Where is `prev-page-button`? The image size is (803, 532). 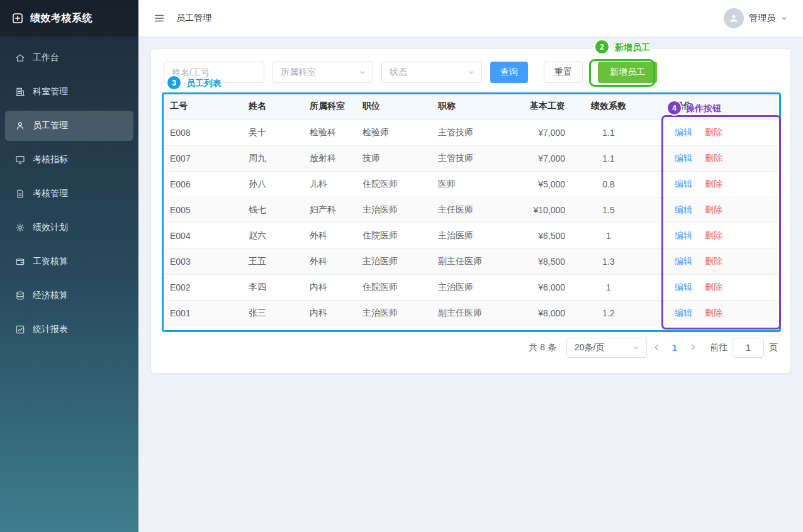 prev-page-button is located at coordinates (656, 347).